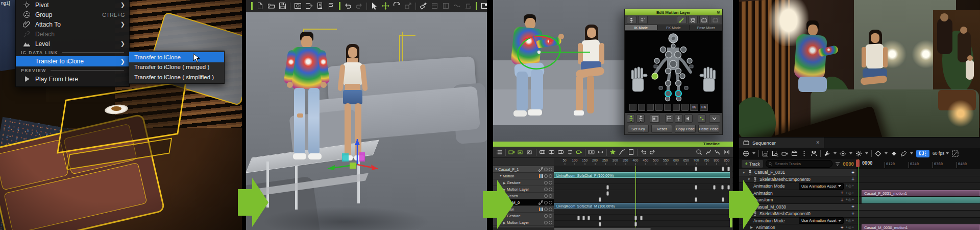  What do you see at coordinates (652, 152) in the screenshot?
I see `redo-small-icon` at bounding box center [652, 152].